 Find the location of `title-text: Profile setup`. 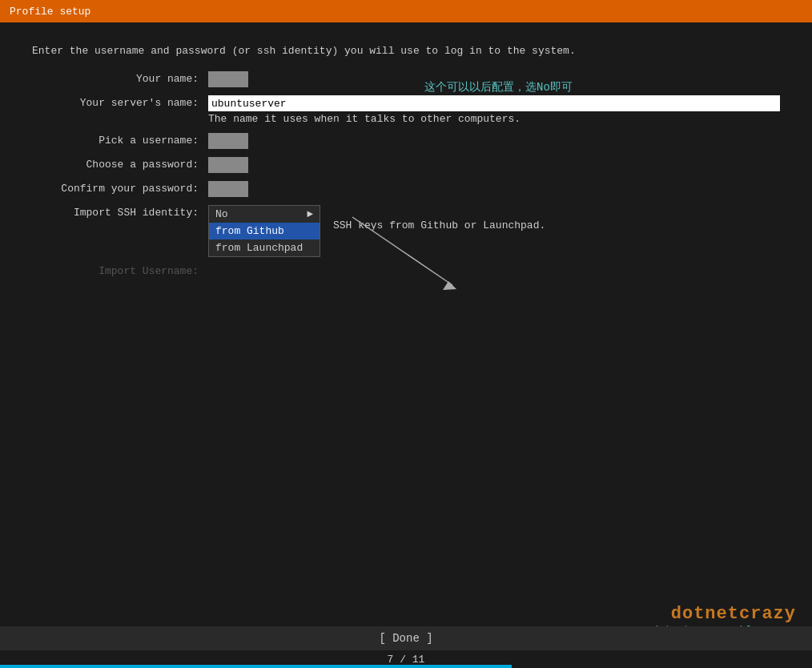

title-text: Profile setup is located at coordinates (50, 11).